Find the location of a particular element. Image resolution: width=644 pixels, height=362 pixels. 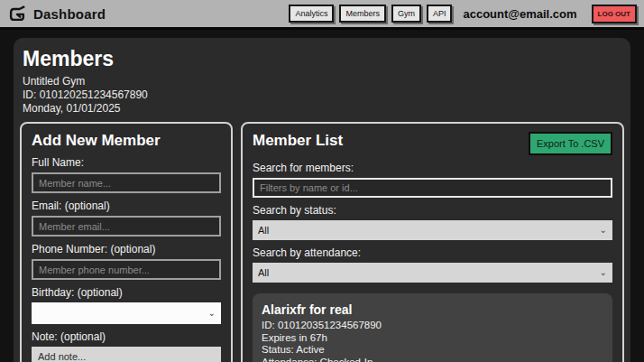

nav-api-button: API is located at coordinates (440, 14).